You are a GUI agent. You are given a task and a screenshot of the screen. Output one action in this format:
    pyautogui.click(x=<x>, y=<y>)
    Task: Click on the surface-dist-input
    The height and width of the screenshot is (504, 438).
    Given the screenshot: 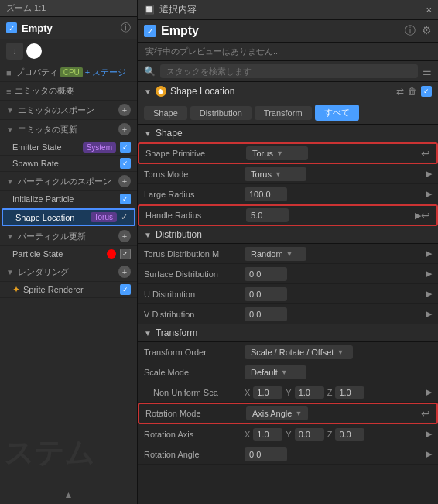 What is the action you would take?
    pyautogui.click(x=266, y=274)
    